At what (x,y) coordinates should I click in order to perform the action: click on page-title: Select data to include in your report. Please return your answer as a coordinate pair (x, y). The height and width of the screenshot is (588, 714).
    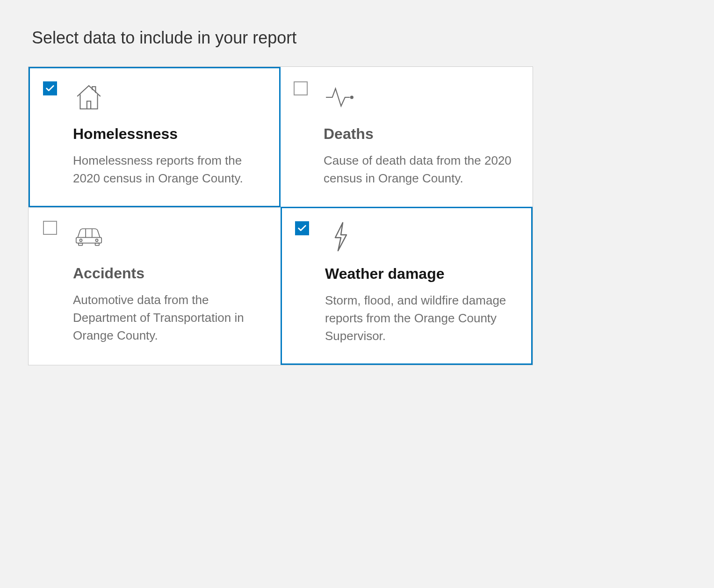
    Looking at the image, I should click on (359, 38).